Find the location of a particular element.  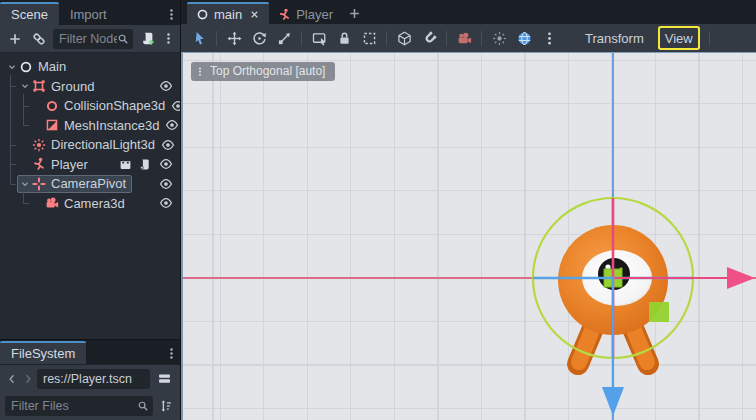

scene-tabbar: main Player is located at coordinates (468, 12).